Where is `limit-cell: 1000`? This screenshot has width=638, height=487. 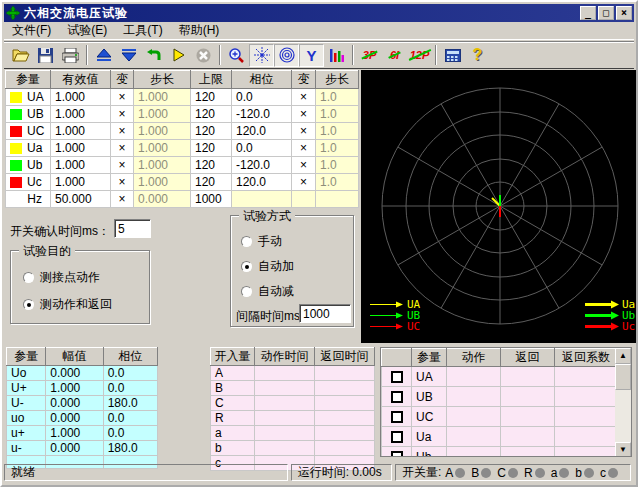 limit-cell: 1000 is located at coordinates (212, 200).